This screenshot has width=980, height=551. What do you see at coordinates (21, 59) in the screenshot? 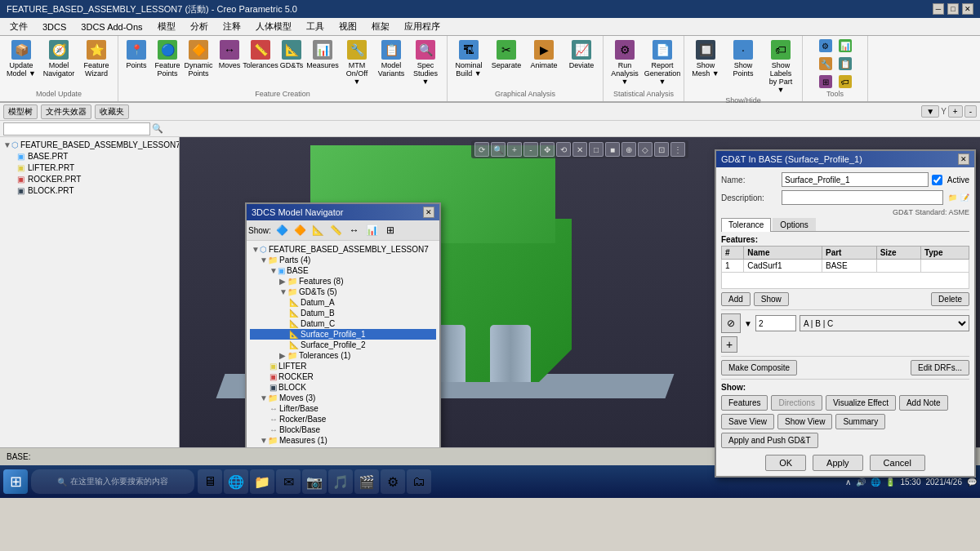
I see `update-model-btn: 📦 UpdateModel ▼` at bounding box center [21, 59].